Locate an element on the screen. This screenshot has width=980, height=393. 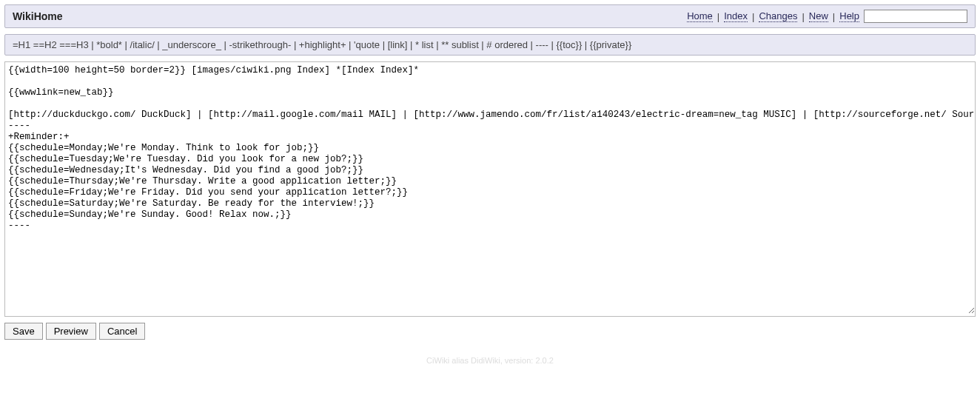
nav-changes: Changes is located at coordinates (778, 16).